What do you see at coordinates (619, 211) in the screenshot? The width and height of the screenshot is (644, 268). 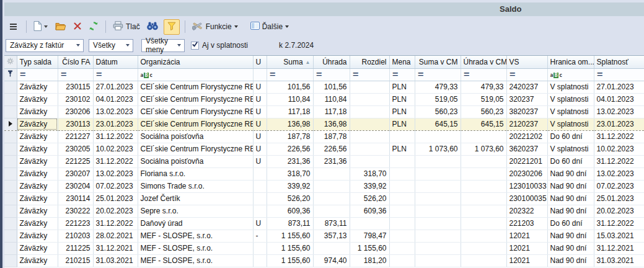 I see `cell-splatnost: 20.02.2023` at bounding box center [619, 211].